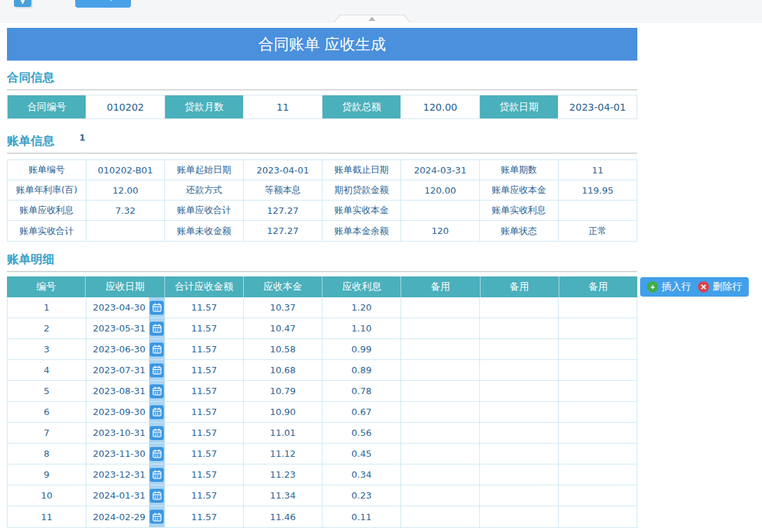 This screenshot has width=762, height=532. Describe the element at coordinates (669, 287) in the screenshot. I see `insert-row-button: + 插入行` at that location.